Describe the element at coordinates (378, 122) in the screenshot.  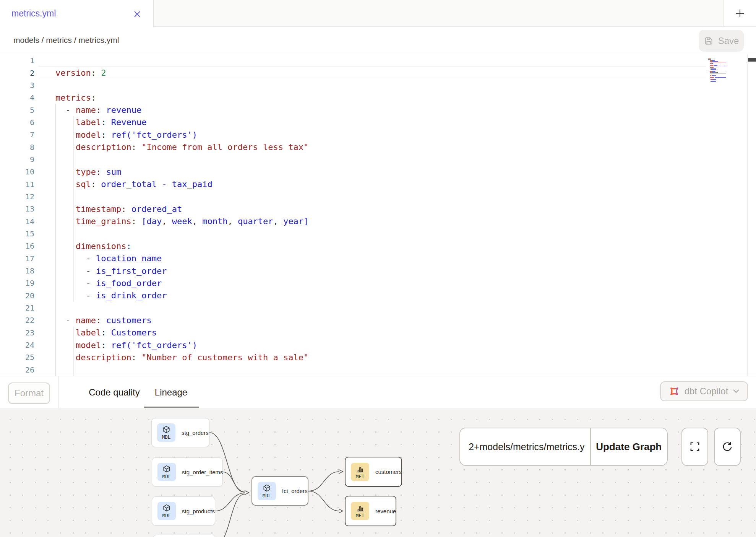
I see `code-line: 6 label: Revenue` at that location.